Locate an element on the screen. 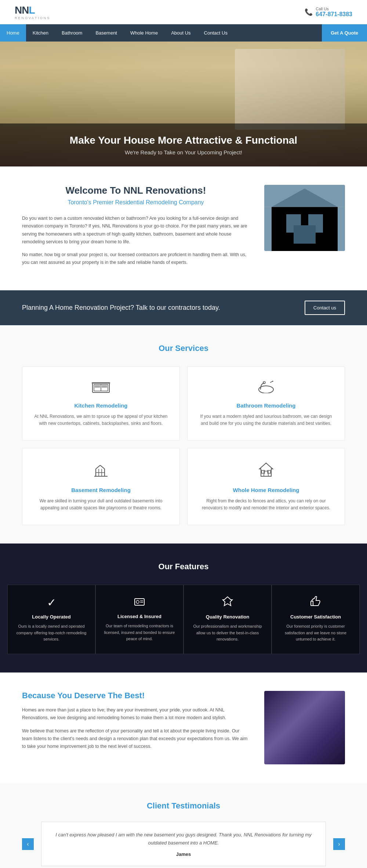  nav-whole-home: Whole Home is located at coordinates (144, 33).